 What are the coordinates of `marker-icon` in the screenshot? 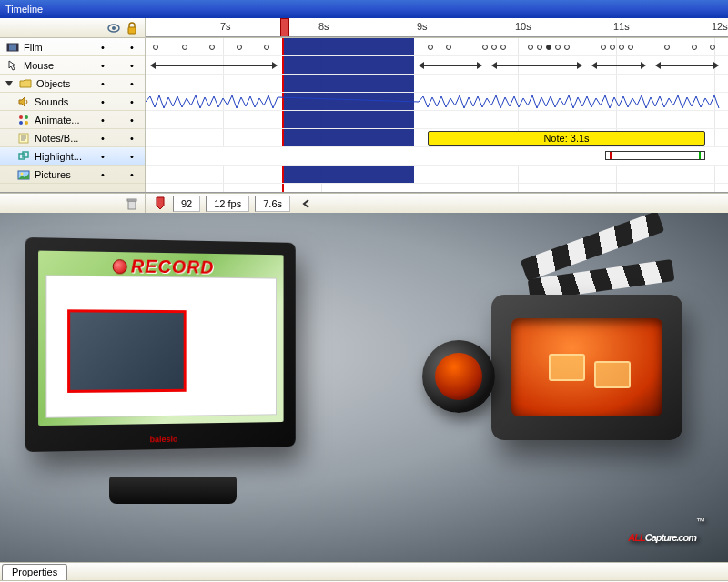 It's located at (160, 204).